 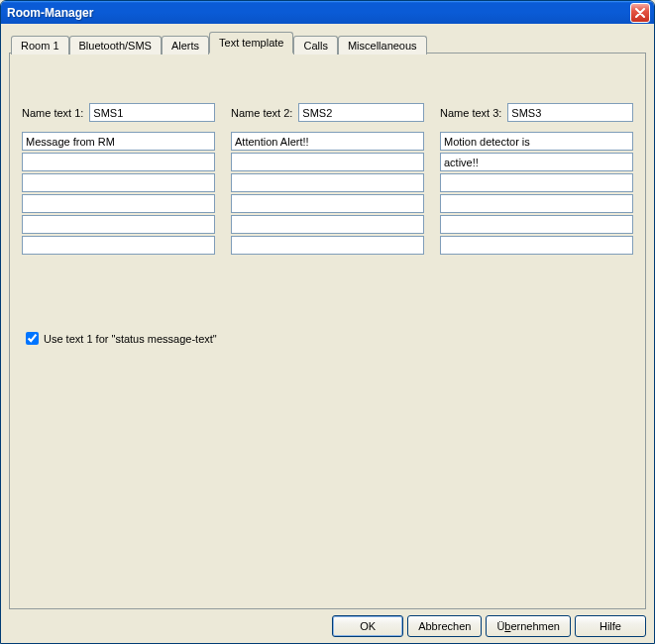 I want to click on text-column-2: Name text 2:, so click(x=327, y=180).